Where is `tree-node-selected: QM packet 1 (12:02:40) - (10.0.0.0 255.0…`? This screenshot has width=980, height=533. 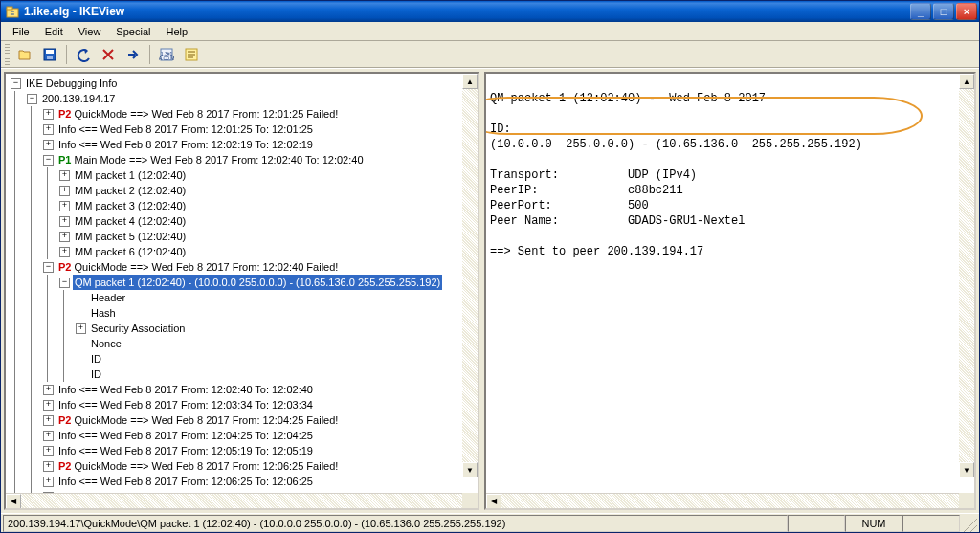
tree-node-selected: QM packet 1 (12:02:40) - (10.0.0.0 255.0… is located at coordinates (235, 282).